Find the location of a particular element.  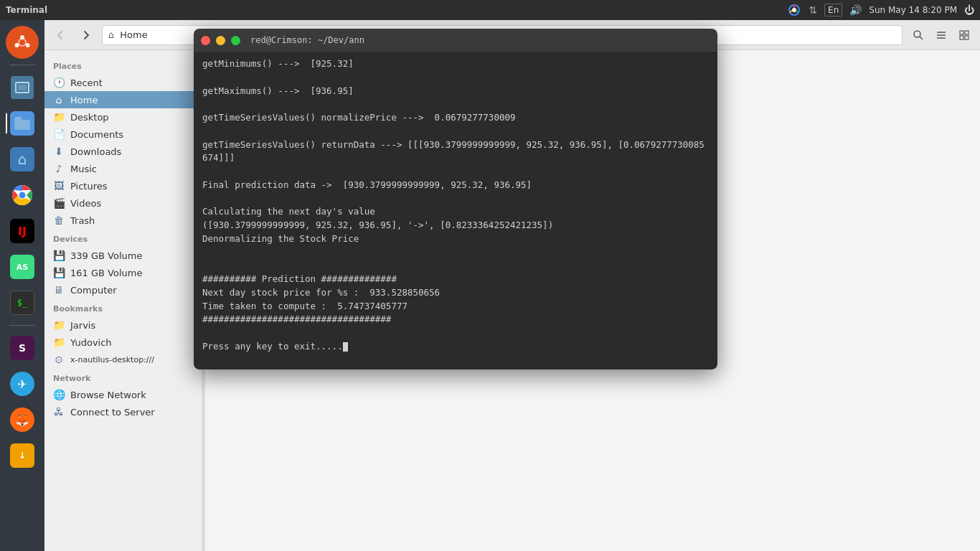

sidebar-label-jarvis: Jarvis is located at coordinates (83, 326).